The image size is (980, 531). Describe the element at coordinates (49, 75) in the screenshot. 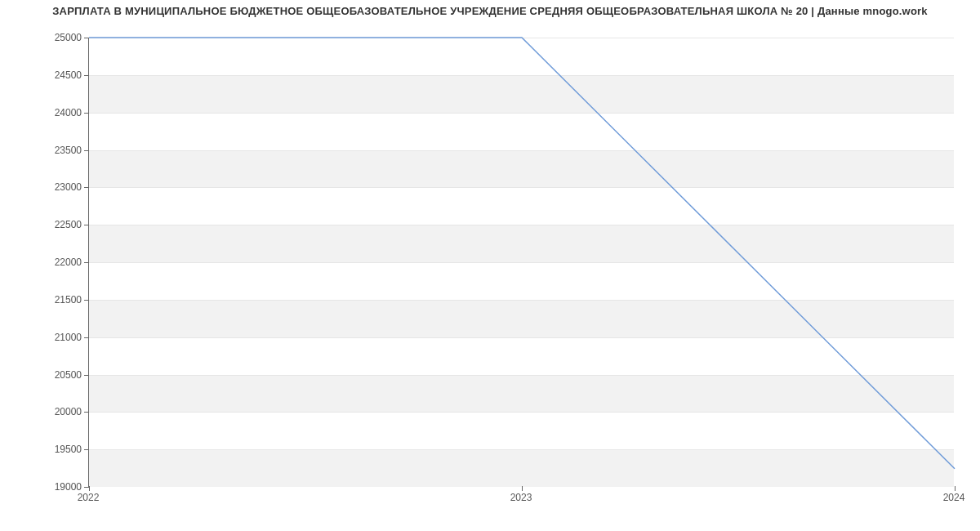

I see `y-tick-label: 24500` at that location.